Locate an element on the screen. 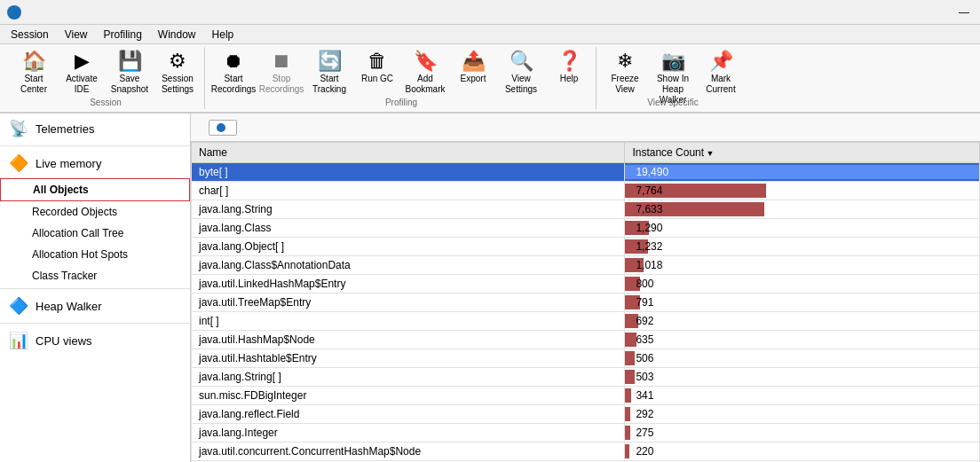 The height and width of the screenshot is (462, 980). save-snapshot-button: 💾Save Snapshot is located at coordinates (130, 74).